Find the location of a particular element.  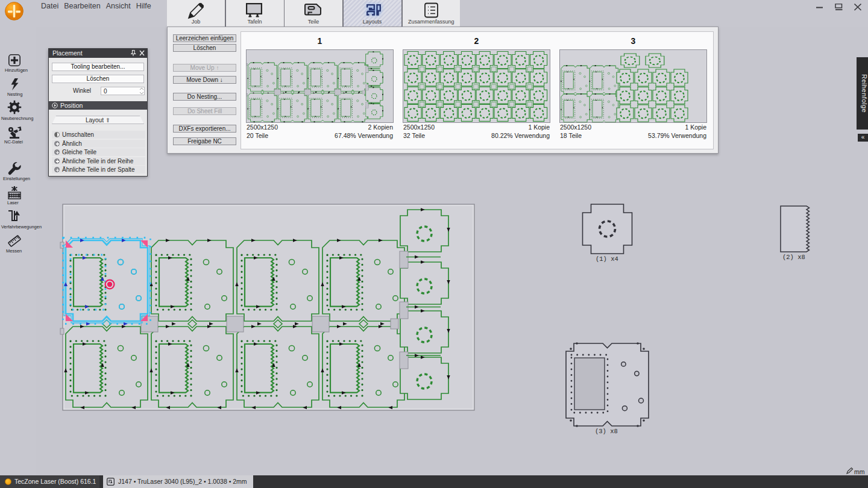

svg-text: Laser is located at coordinates (13, 202).